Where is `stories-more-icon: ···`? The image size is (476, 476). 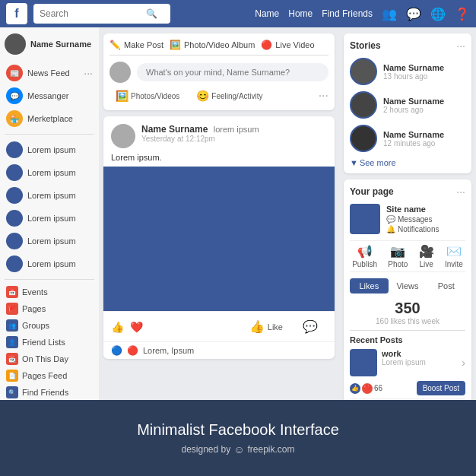 stories-more-icon: ··· is located at coordinates (461, 46).